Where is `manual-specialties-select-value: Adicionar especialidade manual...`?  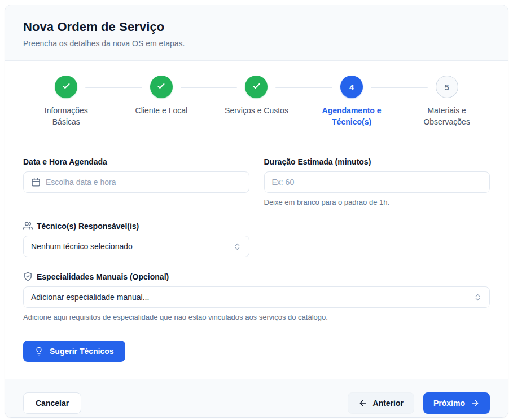 manual-specialties-select-value: Adicionar especialidade manual... is located at coordinates (249, 297).